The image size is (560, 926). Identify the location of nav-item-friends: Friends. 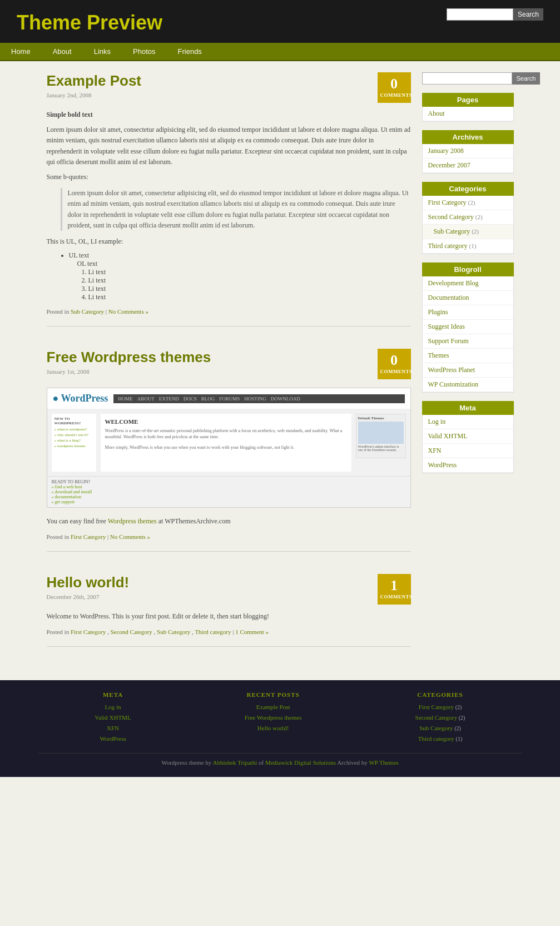
(190, 51).